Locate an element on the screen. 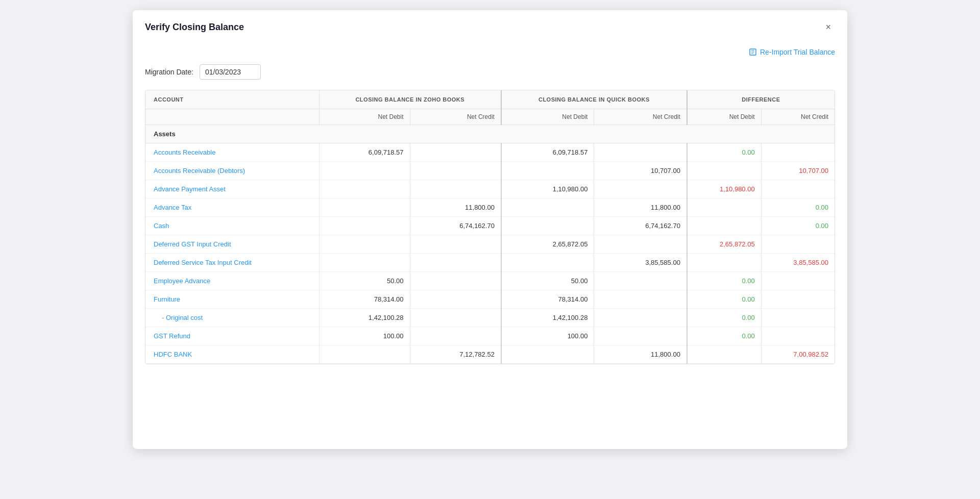  table-row: Deferred Service Tax Input Credit3,85,58… is located at coordinates (490, 263).